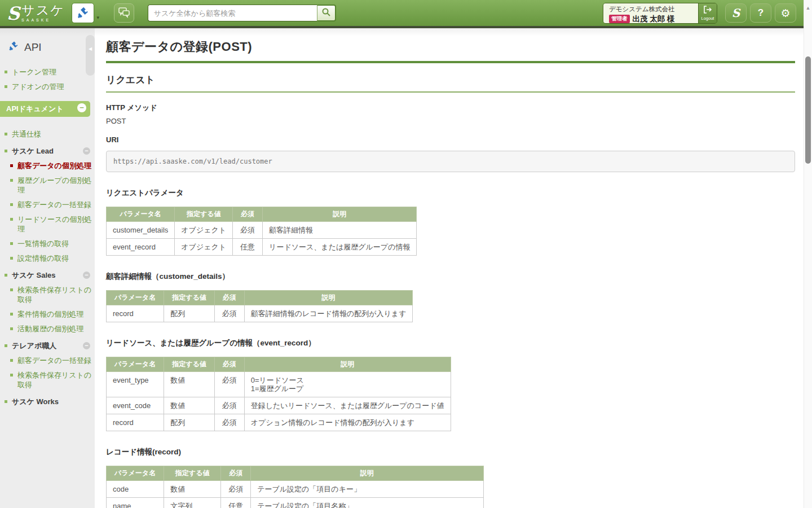  What do you see at coordinates (262, 230) in the screenshot?
I see `table-row: customer_details オブジェクト 必須 顧客詳細情報` at bounding box center [262, 230].